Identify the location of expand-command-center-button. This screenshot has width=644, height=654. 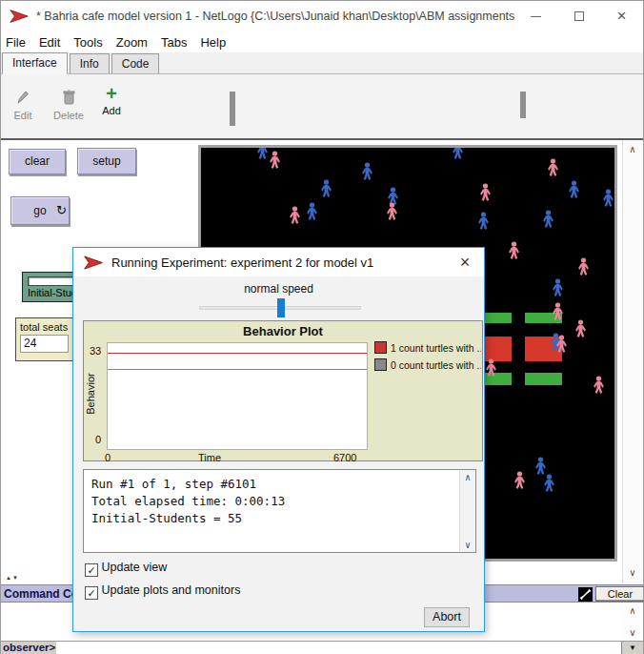
(585, 595).